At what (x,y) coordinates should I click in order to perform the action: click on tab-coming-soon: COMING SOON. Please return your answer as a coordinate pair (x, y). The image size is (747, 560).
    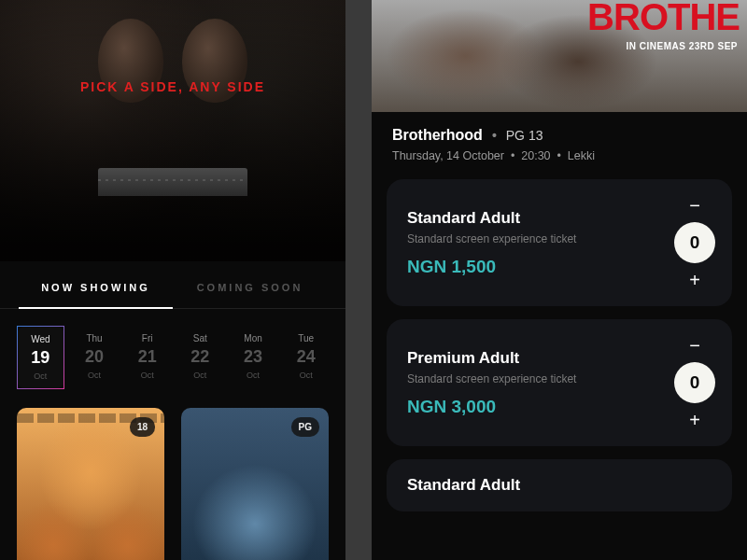
    Looking at the image, I should click on (250, 288).